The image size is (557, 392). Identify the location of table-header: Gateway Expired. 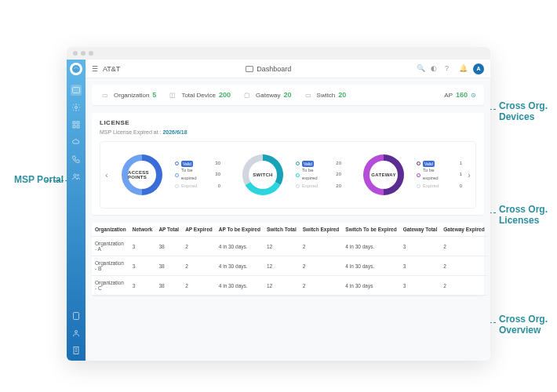
(464, 230).